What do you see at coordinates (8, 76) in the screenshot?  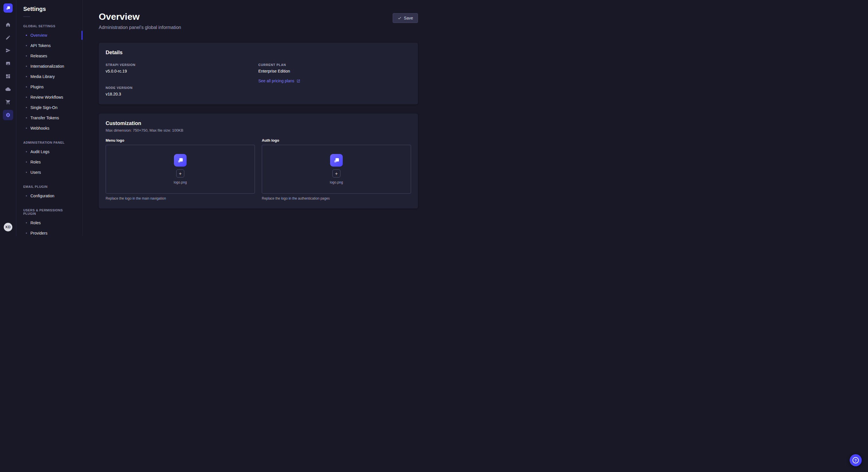 I see `layout-grid-icon` at bounding box center [8, 76].